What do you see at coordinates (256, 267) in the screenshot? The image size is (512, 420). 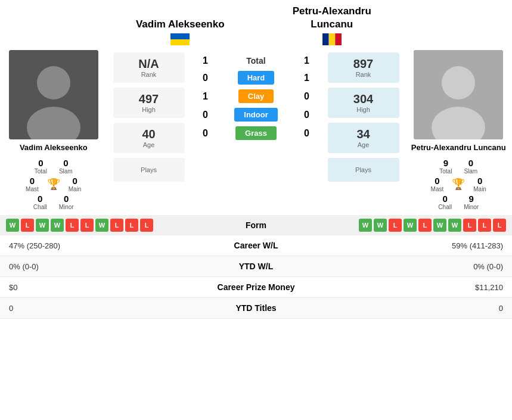 I see `ytd-wl-row: 0% (0-0) YTD W/L 0% (0-0)` at bounding box center [256, 267].